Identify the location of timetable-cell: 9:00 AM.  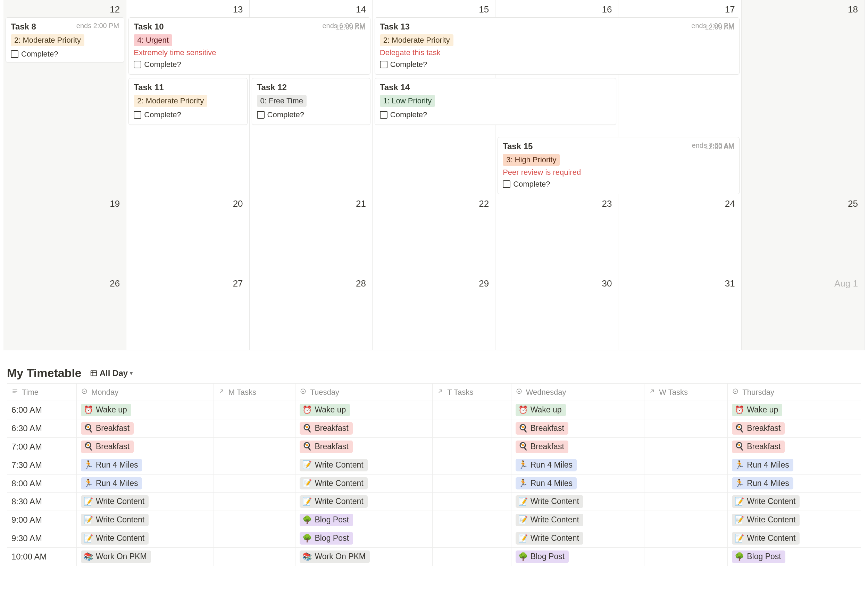
(42, 520).